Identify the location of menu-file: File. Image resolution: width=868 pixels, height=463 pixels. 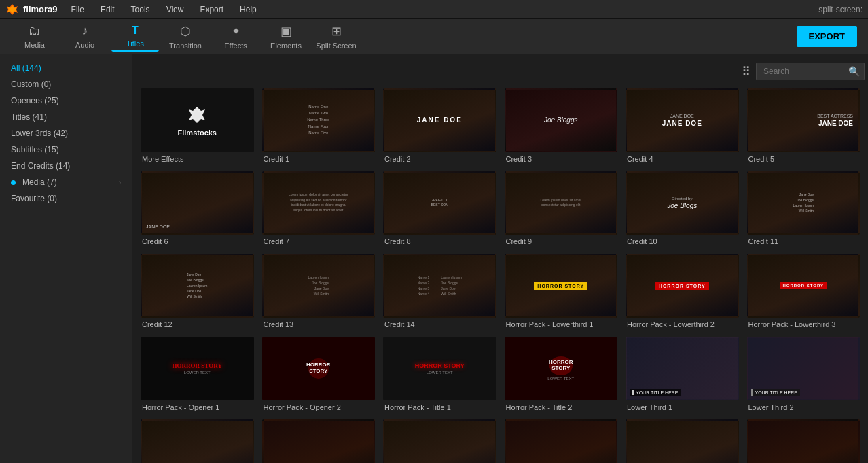
(77, 10).